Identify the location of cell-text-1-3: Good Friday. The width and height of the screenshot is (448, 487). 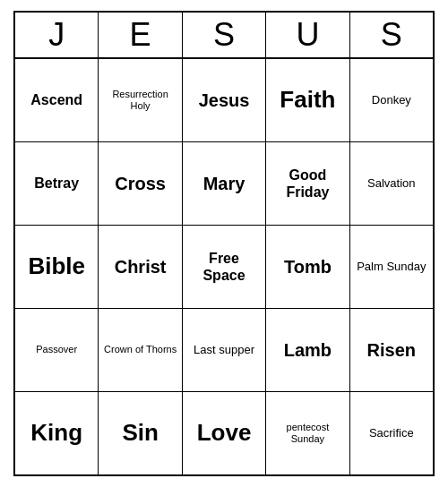
(307, 184).